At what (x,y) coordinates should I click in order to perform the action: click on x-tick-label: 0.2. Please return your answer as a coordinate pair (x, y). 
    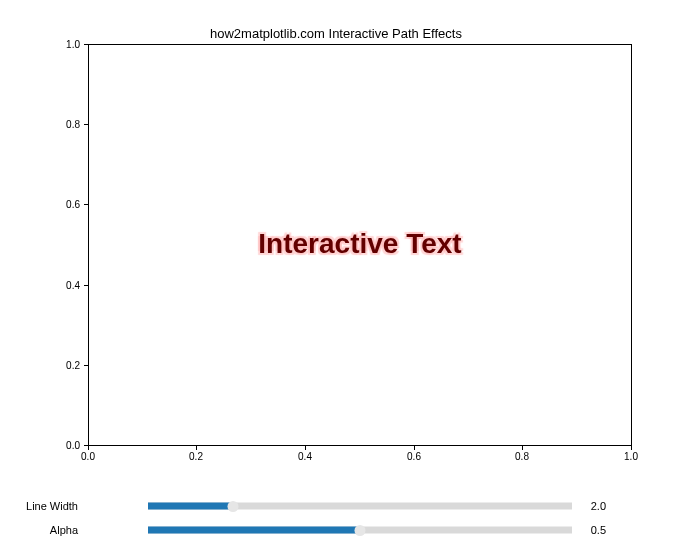
    Looking at the image, I should click on (196, 456).